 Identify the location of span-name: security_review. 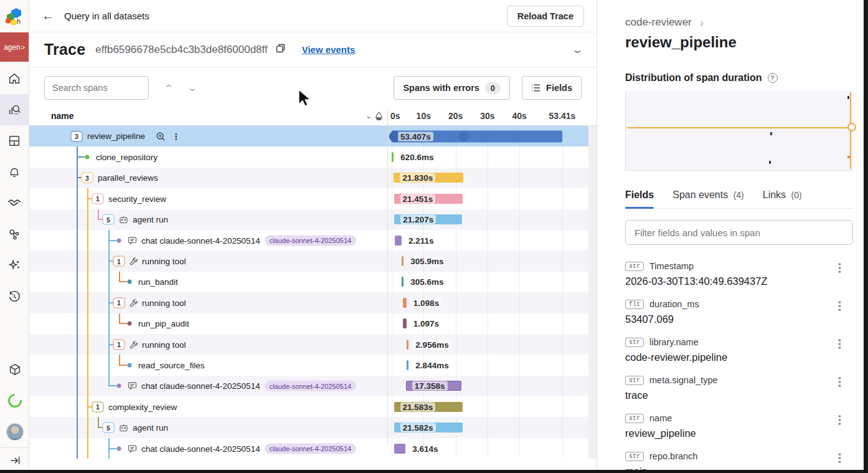
(137, 198).